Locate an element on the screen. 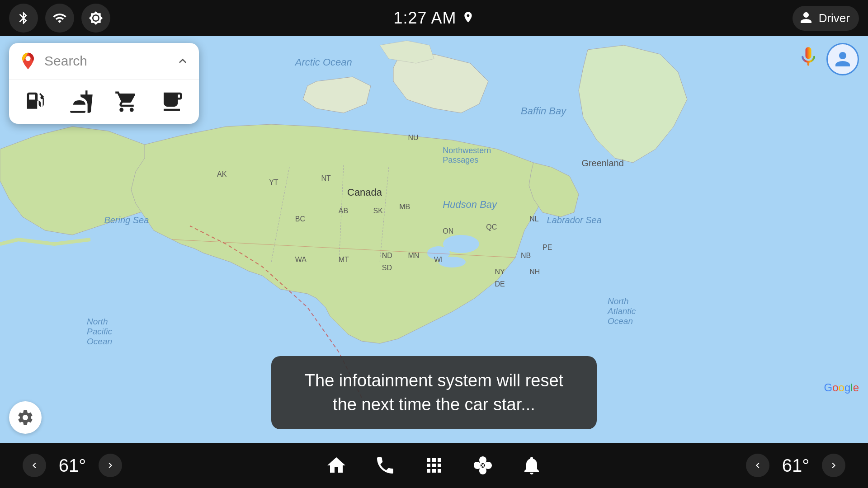 The height and width of the screenshot is (488, 868). bottom-nav is located at coordinates (434, 465).